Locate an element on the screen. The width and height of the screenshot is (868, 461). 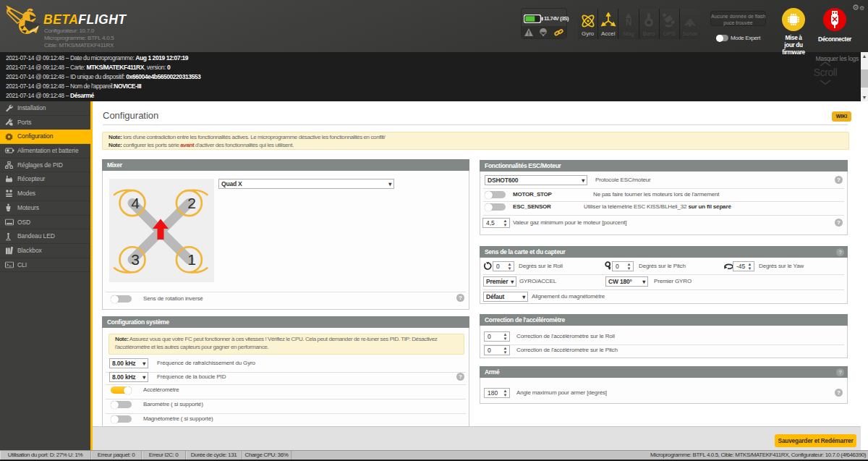
svg-text: 2 is located at coordinates (192, 203).